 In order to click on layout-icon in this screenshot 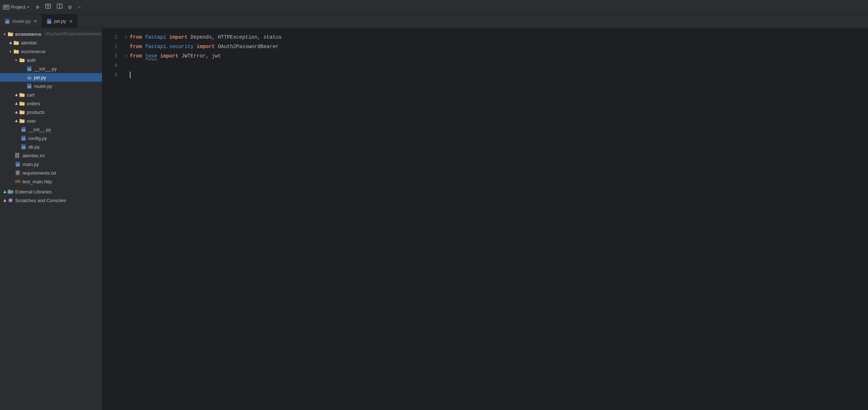, I will do `click(48, 7)`.